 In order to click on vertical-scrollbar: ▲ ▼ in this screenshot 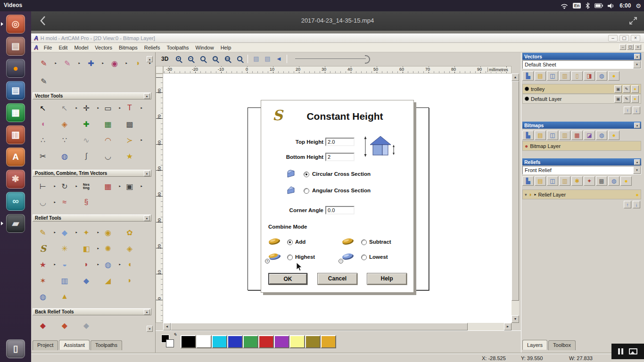, I will do `click(515, 198)`.